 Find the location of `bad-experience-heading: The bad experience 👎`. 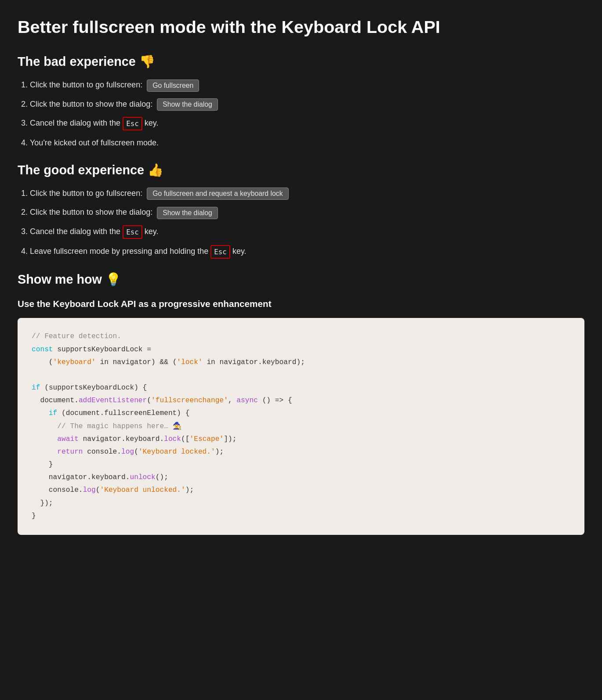

bad-experience-heading: The bad experience 👎 is located at coordinates (301, 61).